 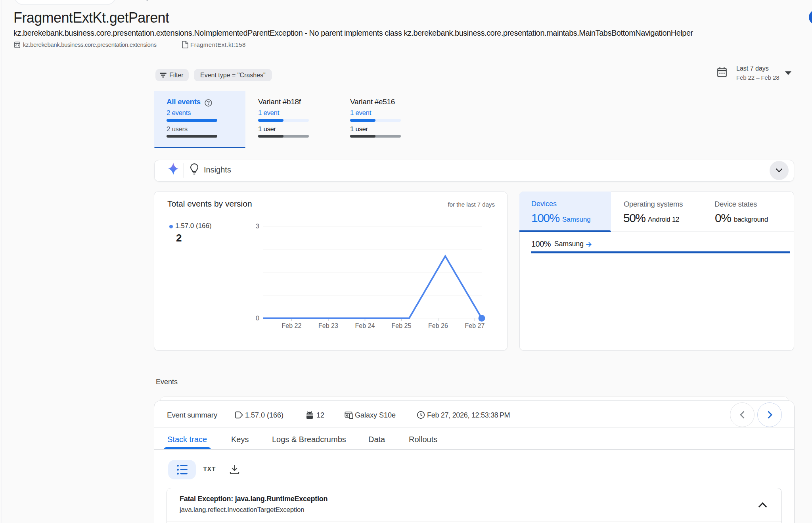 I want to click on svg-text: Feb 24, so click(x=365, y=326).